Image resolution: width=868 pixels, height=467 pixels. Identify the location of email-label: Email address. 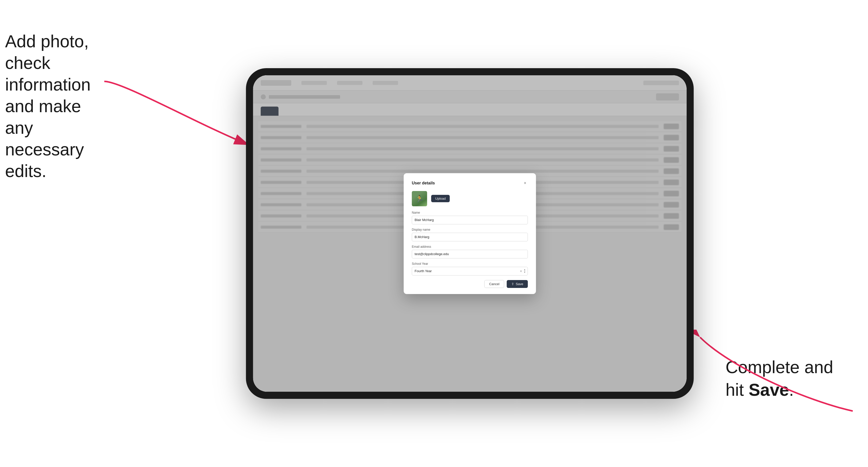
(470, 247).